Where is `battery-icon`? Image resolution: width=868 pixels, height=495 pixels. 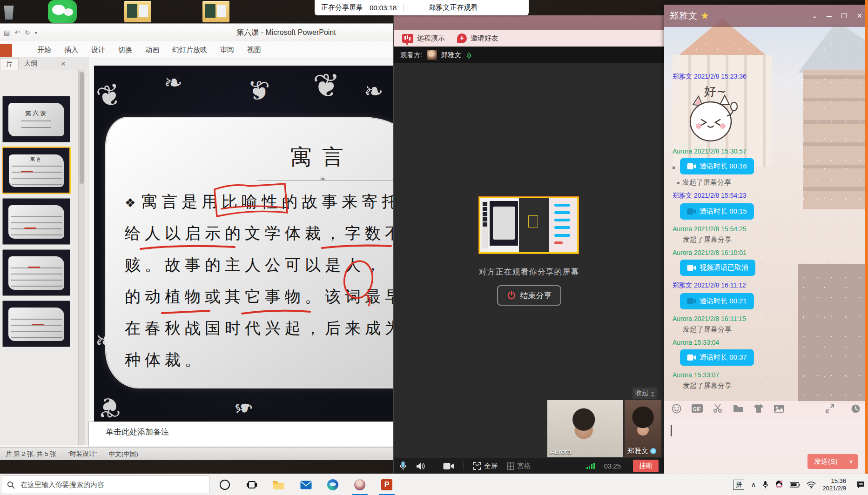
battery-icon is located at coordinates (795, 485).